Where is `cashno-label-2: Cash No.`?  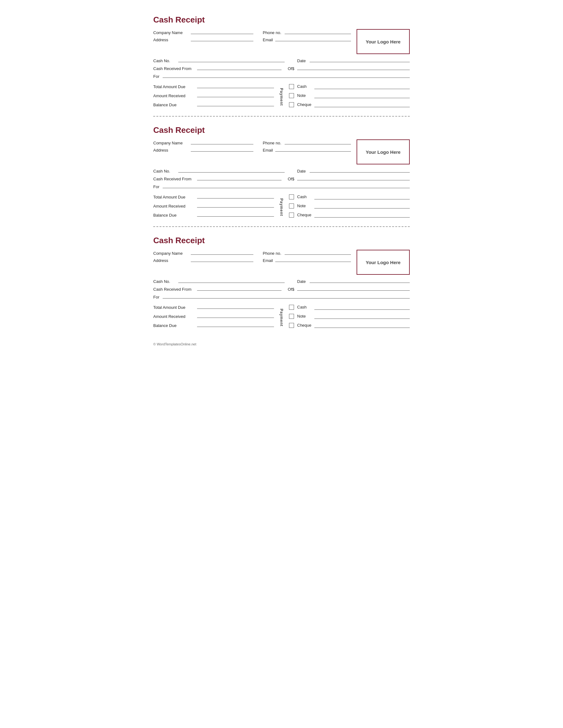
cashno-label-2: Cash No. is located at coordinates (166, 171).